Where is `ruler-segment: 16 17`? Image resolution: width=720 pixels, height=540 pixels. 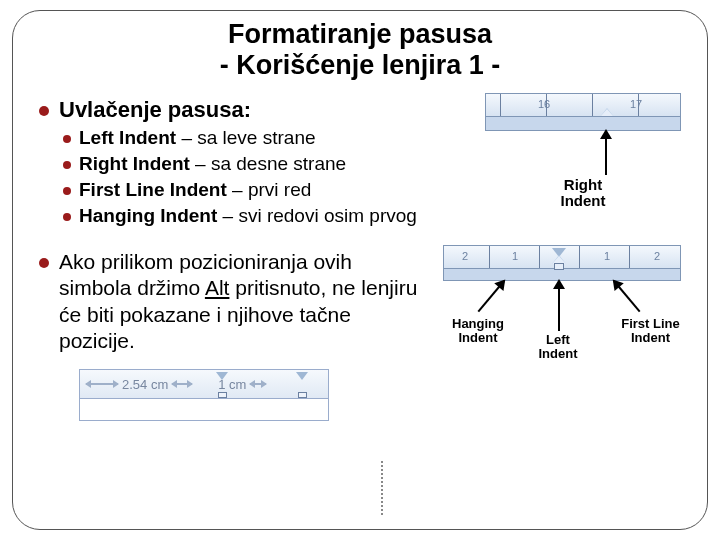 ruler-segment: 16 17 is located at coordinates (583, 105).